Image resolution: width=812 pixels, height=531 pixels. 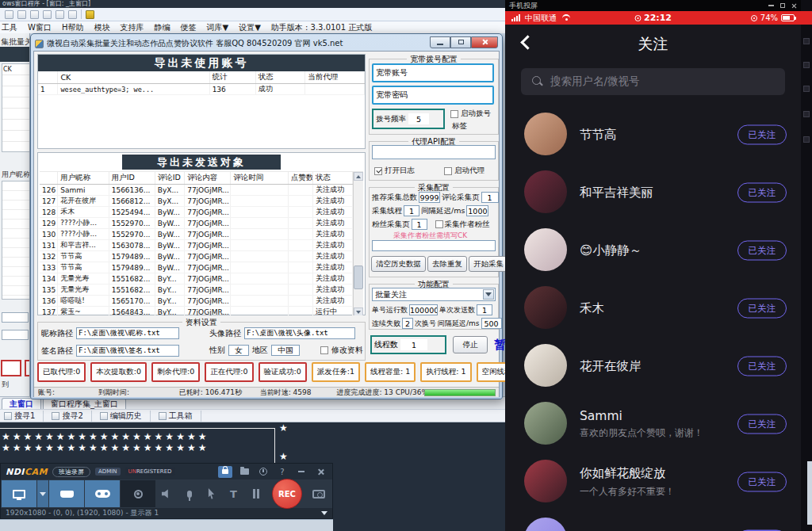 What do you see at coordinates (67, 494) in the screenshot?
I see `device-record-mode-button` at bounding box center [67, 494].